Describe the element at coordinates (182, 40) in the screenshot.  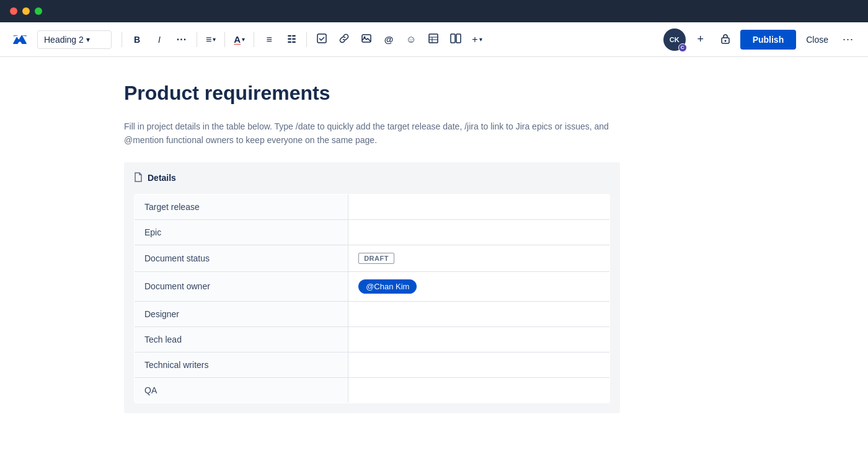
I see `more-text-icon: ···` at that location.